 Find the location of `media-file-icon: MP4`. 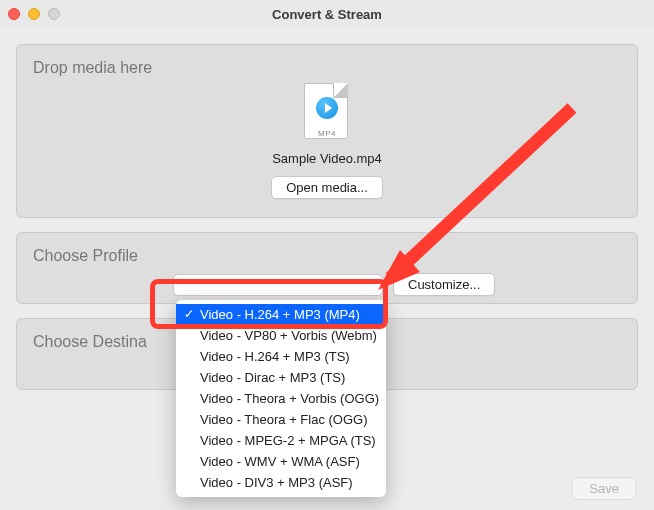

media-file-icon: MP4 is located at coordinates (327, 112).